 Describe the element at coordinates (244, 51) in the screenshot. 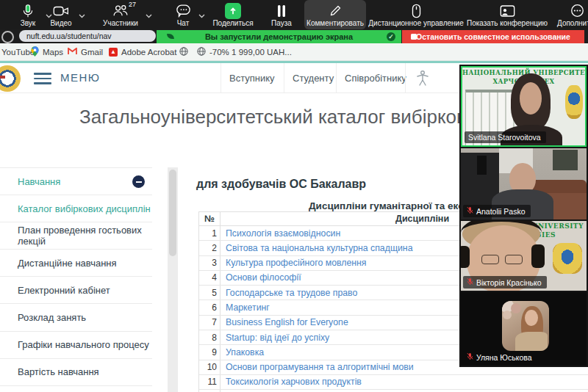

I see `bookmark-shop: -70% 1 999,00 UAH...` at that location.